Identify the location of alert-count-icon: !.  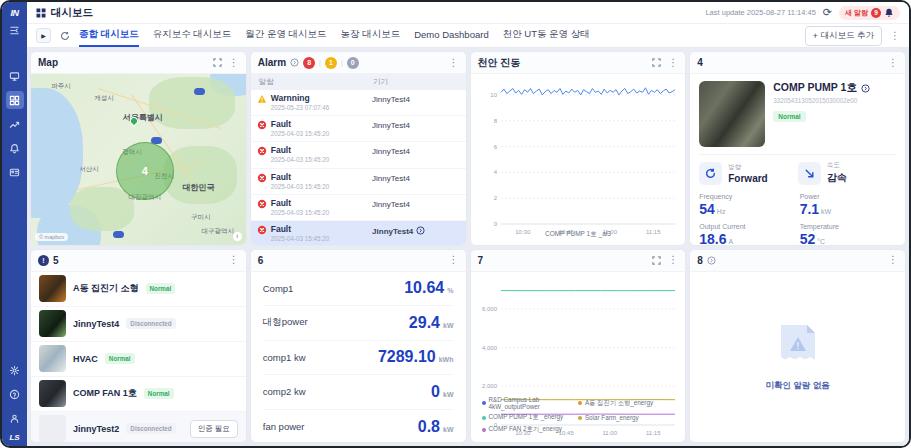
(44, 260).